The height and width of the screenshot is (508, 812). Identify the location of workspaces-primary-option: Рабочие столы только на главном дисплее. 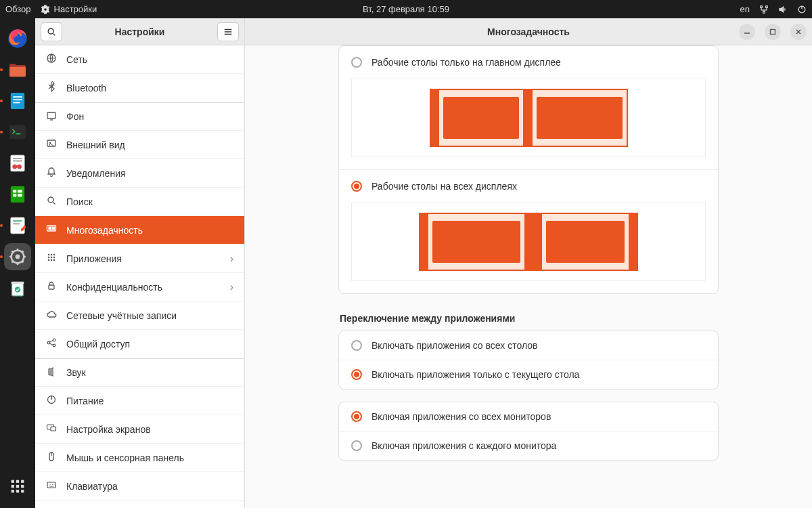
(528, 62).